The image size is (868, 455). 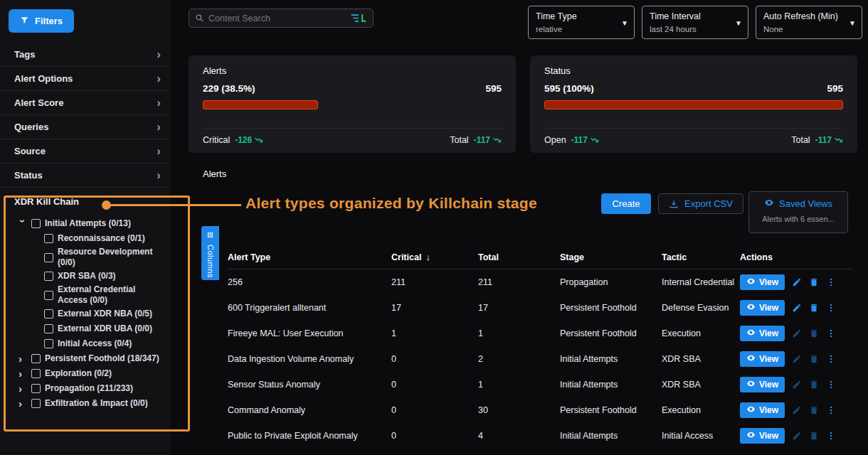 What do you see at coordinates (216, 140) in the screenshot?
I see `card-footer-label: Critical` at bounding box center [216, 140].